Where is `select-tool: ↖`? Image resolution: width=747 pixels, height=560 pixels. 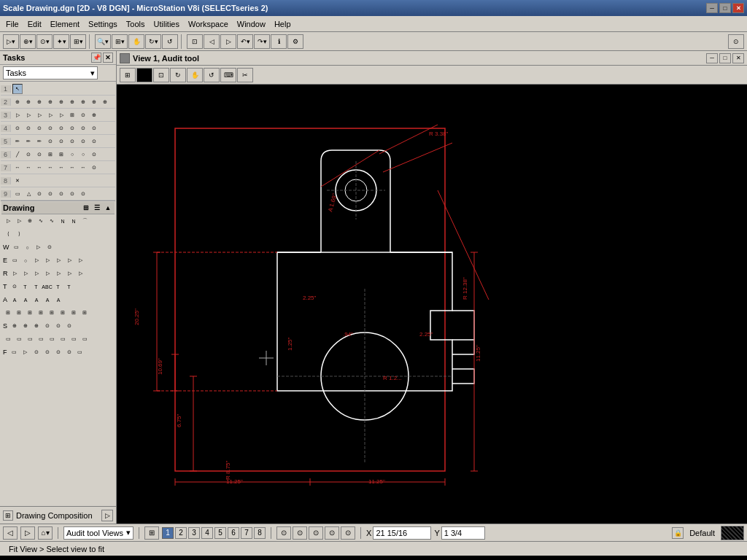
select-tool: ↖ is located at coordinates (18, 89).